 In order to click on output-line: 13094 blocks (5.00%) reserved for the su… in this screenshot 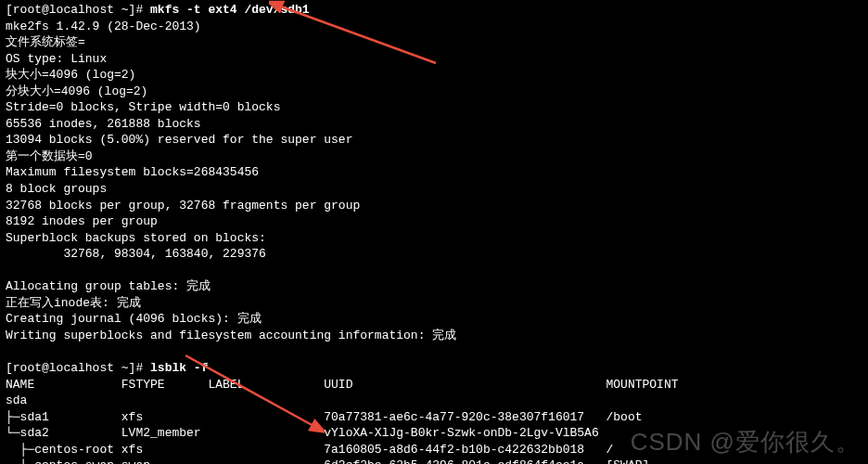, I will do `click(434, 140)`.